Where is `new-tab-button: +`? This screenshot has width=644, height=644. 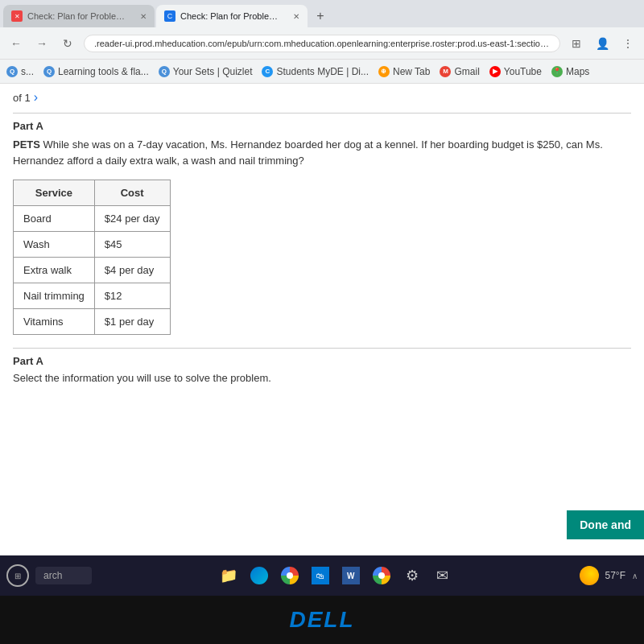 new-tab-button: + is located at coordinates (320, 16).